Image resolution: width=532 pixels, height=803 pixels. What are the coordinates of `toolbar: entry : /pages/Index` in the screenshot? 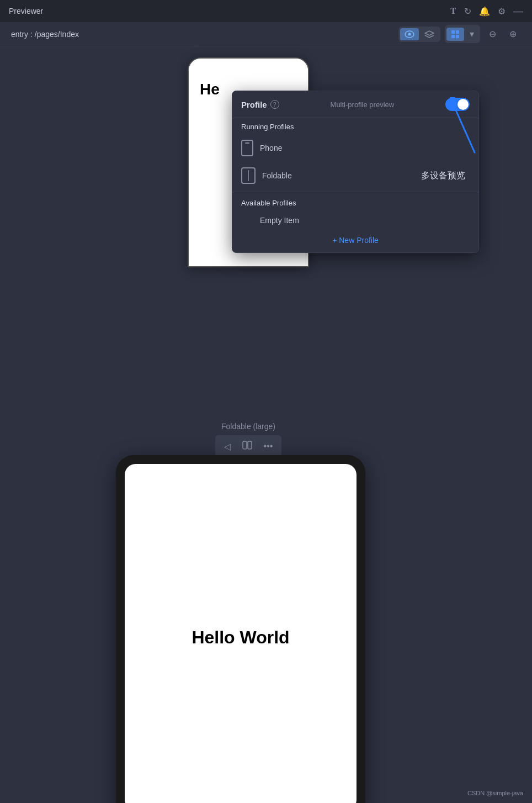 It's located at (266, 34).